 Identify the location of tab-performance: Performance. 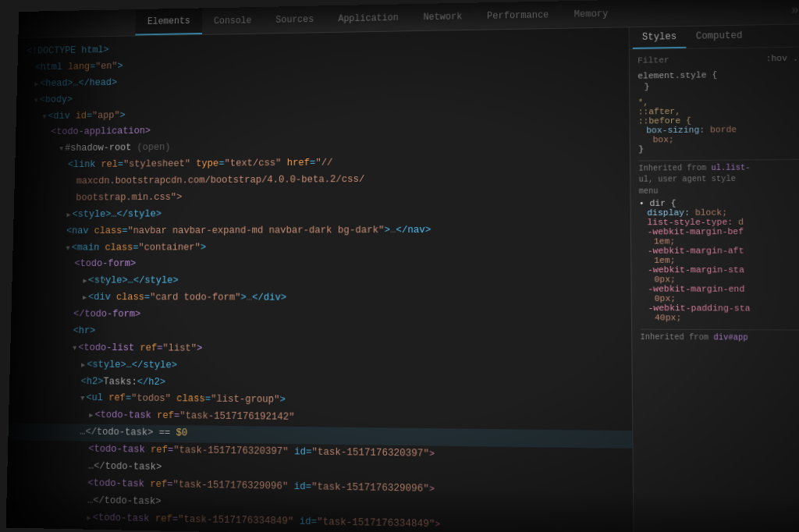
(518, 15).